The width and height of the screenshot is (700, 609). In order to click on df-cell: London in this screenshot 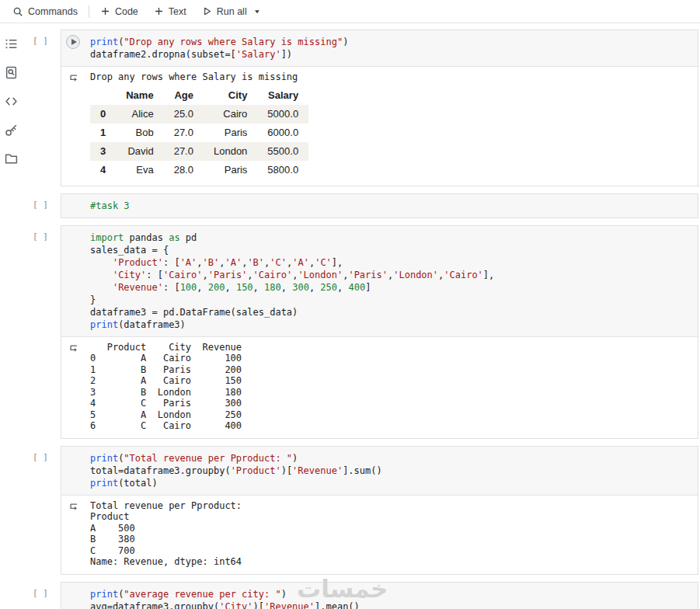, I will do `click(230, 151)`.